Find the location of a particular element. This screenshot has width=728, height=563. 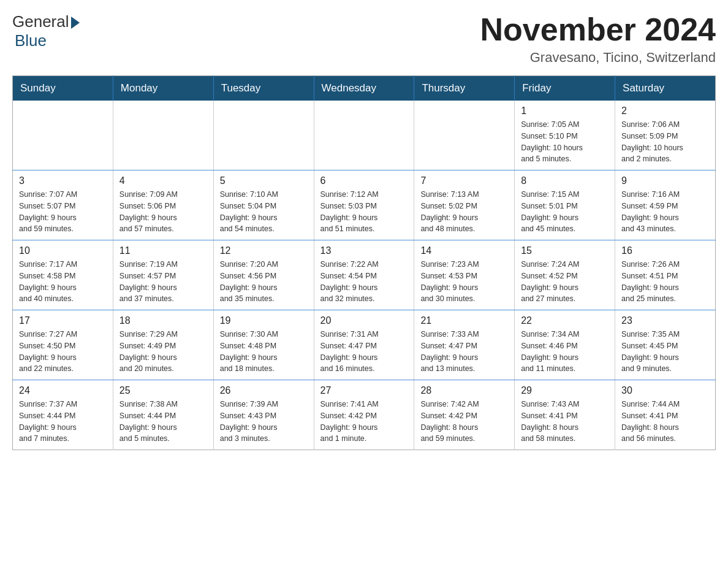

day-info: Sunrise: 7:37 AM Sunset: 4:44 PM Dayligh… is located at coordinates (63, 422).